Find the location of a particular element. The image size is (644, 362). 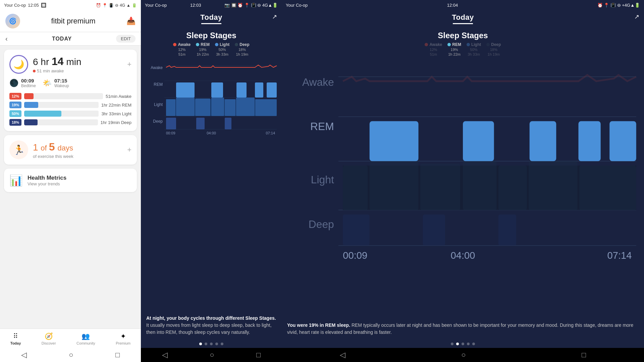

wakeup-label: Wakeup is located at coordinates (62, 86).